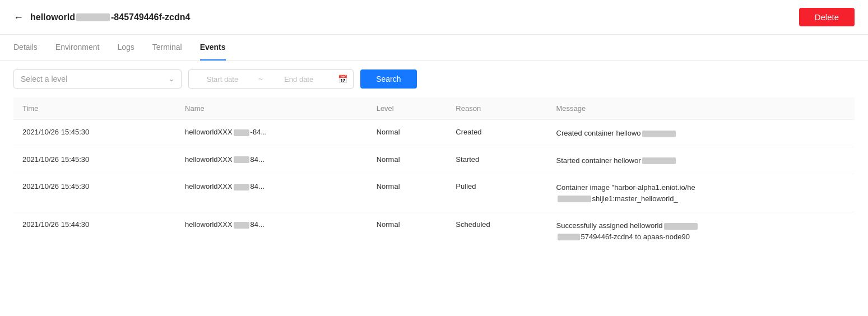  Describe the element at coordinates (496, 133) in the screenshot. I see `cell-reason: Created` at that location.